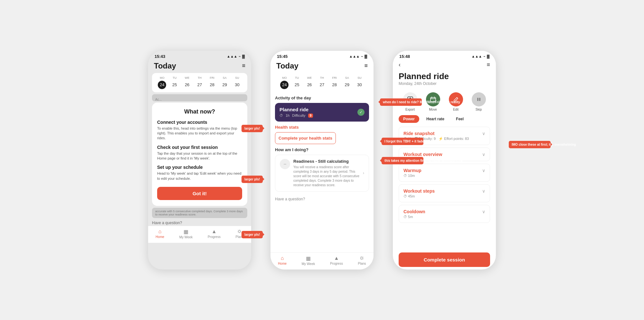 This screenshot has width=644, height=320. What do you see at coordinates (252, 235) in the screenshot?
I see `annotation-larger-3: larger pls!` at bounding box center [252, 235].